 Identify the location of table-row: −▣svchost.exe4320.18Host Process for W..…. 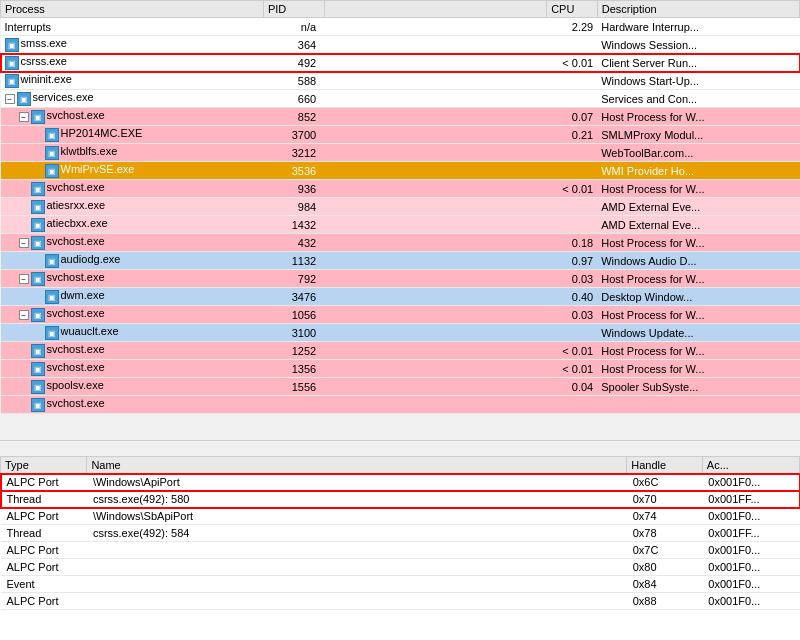
(400, 243).